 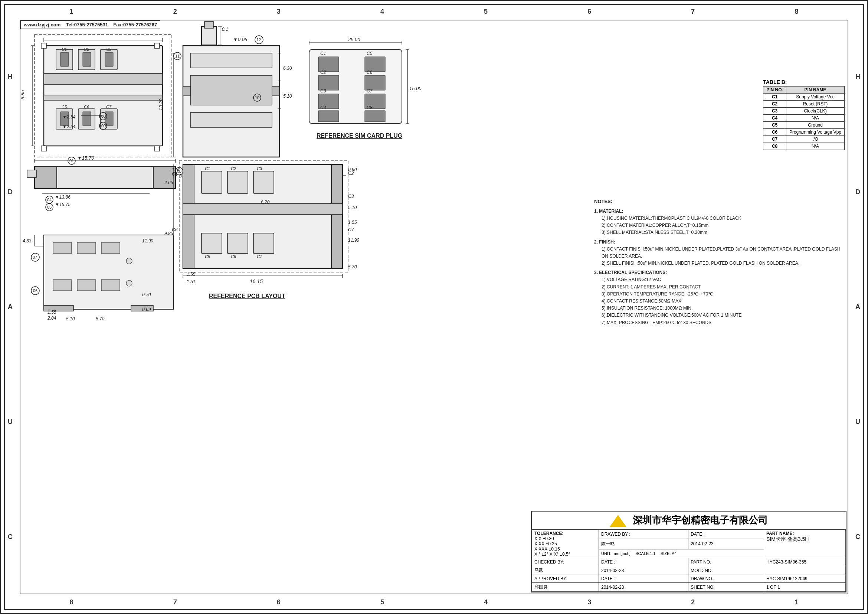 I want to click on svg-text: ▼15.70, so click(x=85, y=158).